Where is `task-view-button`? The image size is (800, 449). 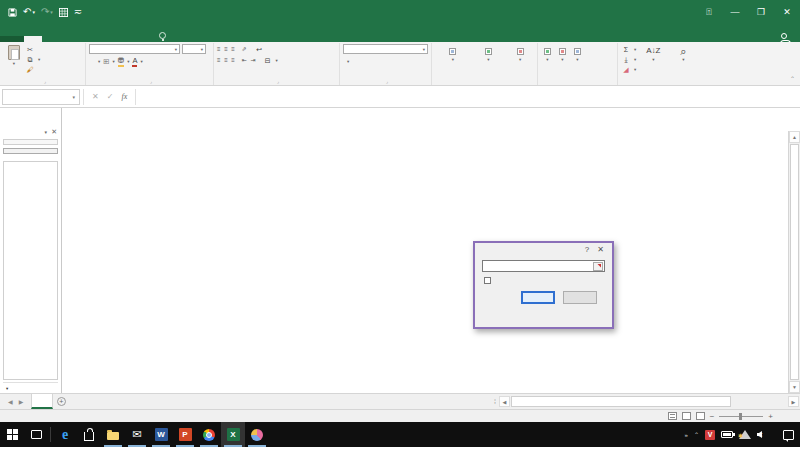
task-view-button is located at coordinates (36, 434).